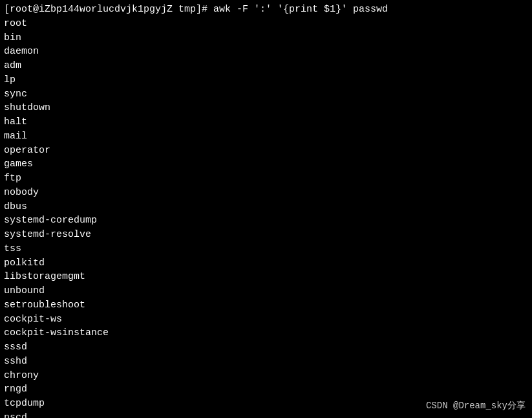 The height and width of the screenshot is (418, 532). I want to click on output-line: sssd, so click(266, 347).